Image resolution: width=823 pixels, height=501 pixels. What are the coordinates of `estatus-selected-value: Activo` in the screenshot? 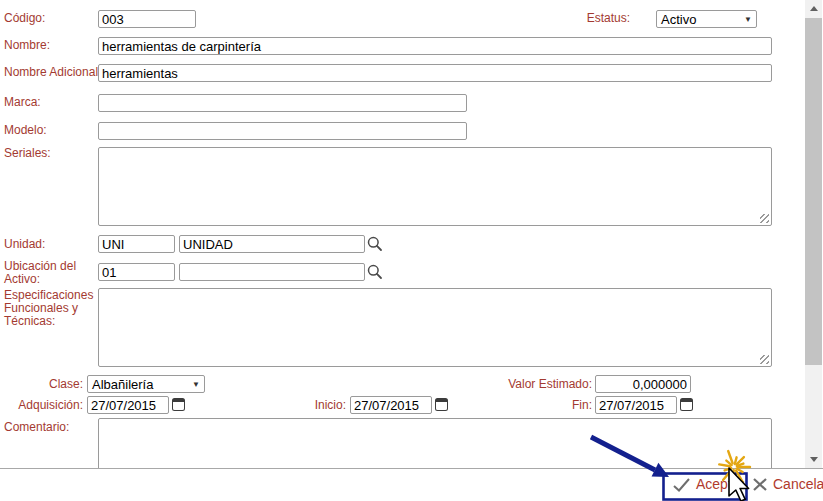 It's located at (678, 20).